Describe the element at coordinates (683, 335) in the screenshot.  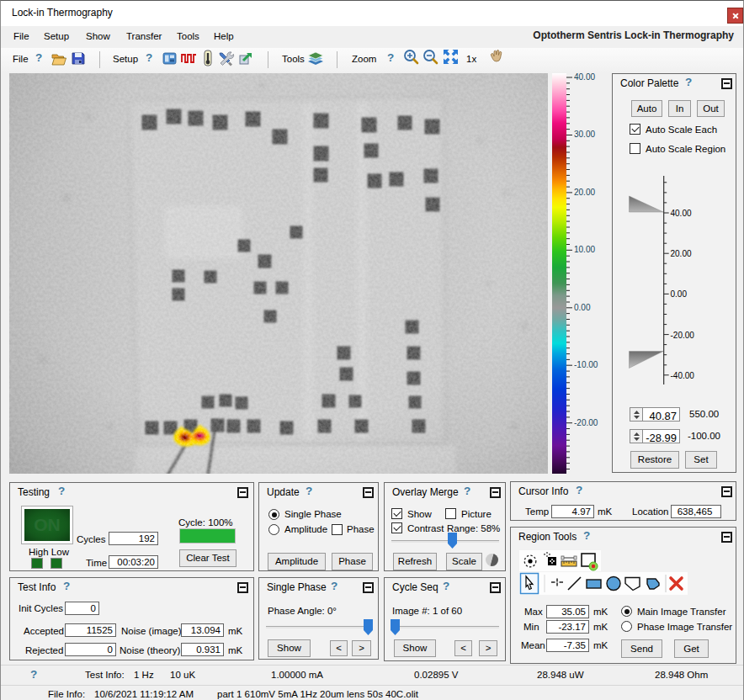
I see `svg-text: -20.00` at that location.